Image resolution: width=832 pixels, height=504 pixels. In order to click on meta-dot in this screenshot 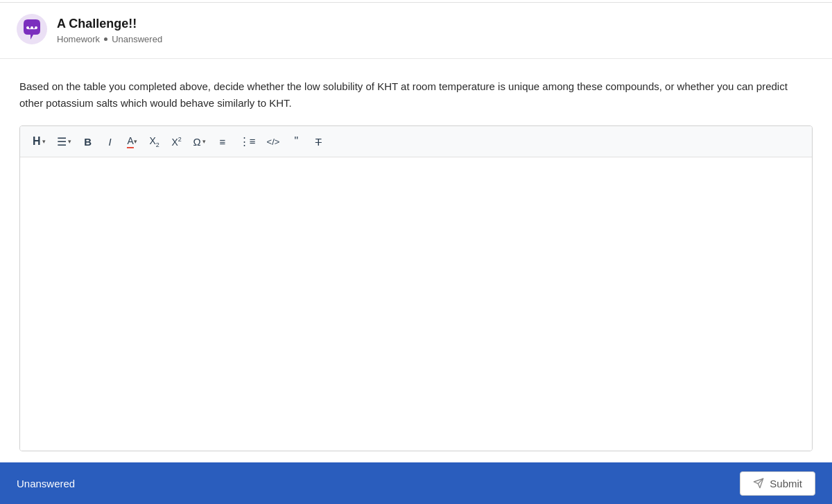, I will do `click(105, 39)`.